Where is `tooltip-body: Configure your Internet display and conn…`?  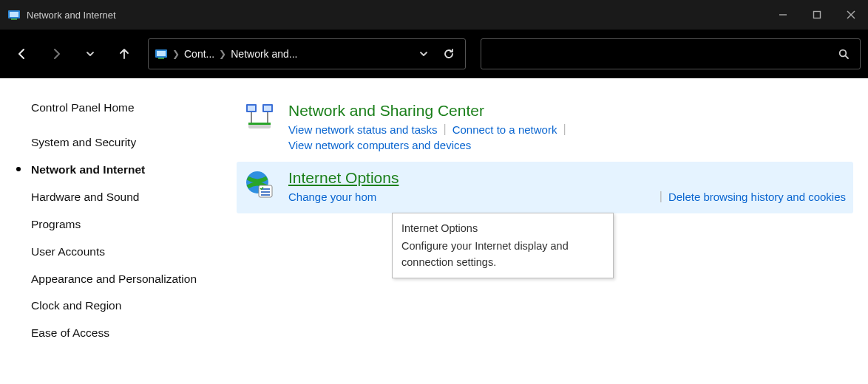
tooltip-body: Configure your Internet display and conn… is located at coordinates (503, 255).